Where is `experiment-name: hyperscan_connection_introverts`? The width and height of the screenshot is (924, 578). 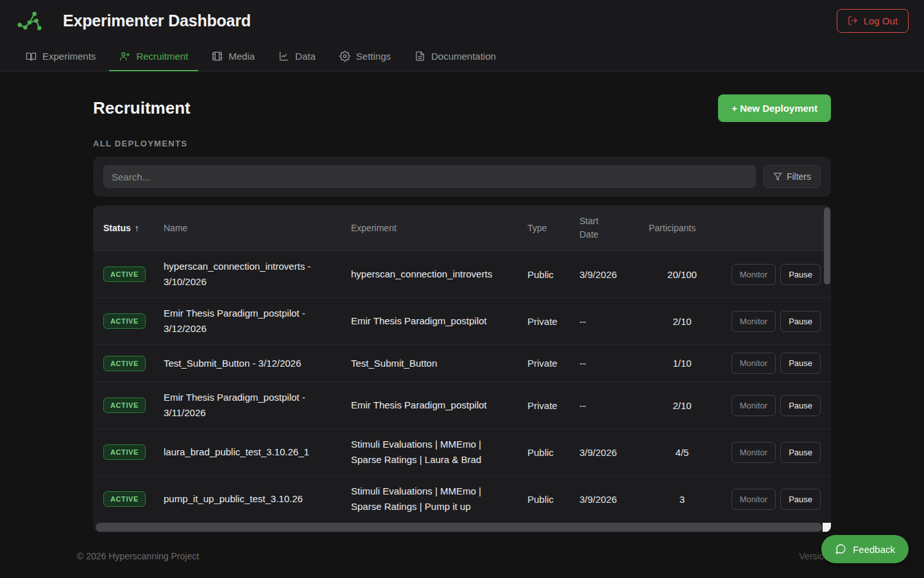
experiment-name: hyperscan_connection_introverts is located at coordinates (439, 274).